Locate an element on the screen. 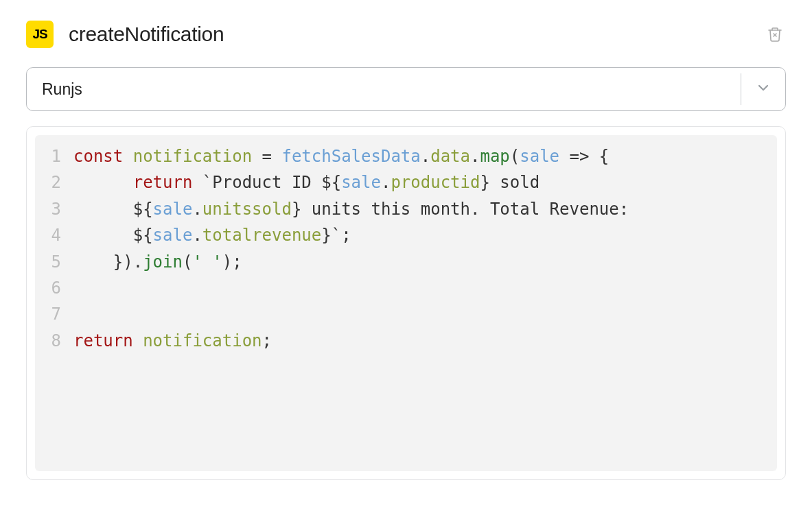  code-content: return `Product ID ${sale.productid} sol… is located at coordinates (426, 182).